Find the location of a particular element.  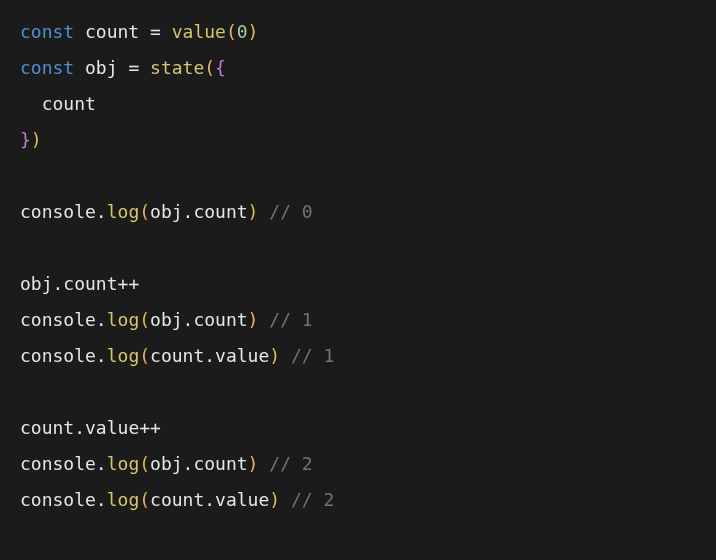

code-token: state is located at coordinates (177, 68).